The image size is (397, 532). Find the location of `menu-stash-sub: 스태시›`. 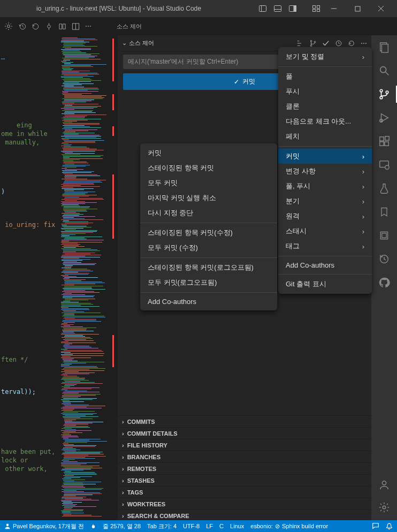

menu-stash-sub: 스태시› is located at coordinates (325, 231).